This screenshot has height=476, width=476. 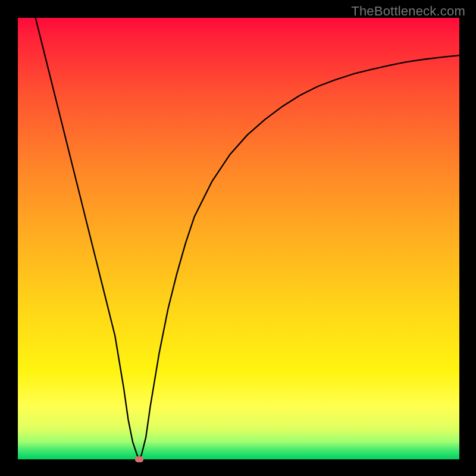 What do you see at coordinates (139, 459) in the screenshot?
I see `minimum-marker` at bounding box center [139, 459].